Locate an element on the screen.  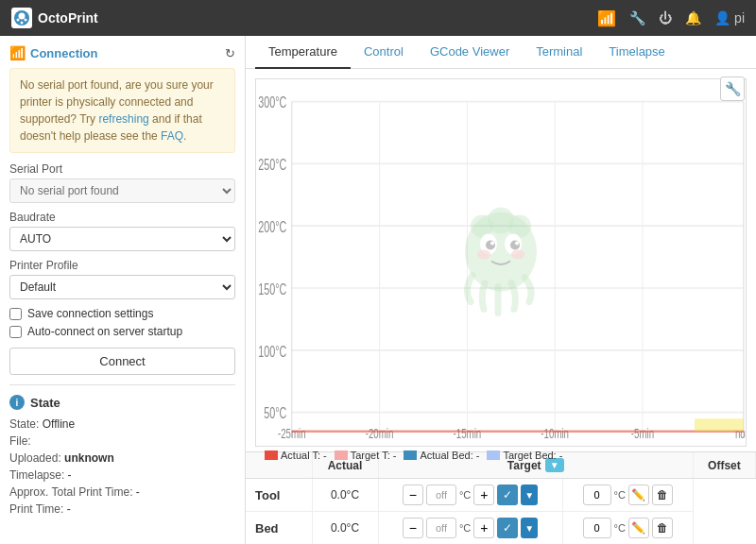
svg-text: -25min is located at coordinates (292, 433).